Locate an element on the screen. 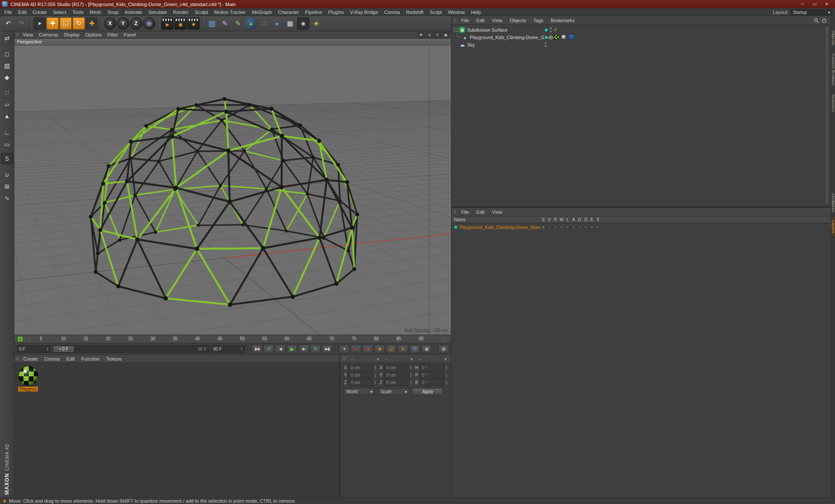 This screenshot has height=504, width=835. keyframe-selection-button: ◉ is located at coordinates (368, 349).